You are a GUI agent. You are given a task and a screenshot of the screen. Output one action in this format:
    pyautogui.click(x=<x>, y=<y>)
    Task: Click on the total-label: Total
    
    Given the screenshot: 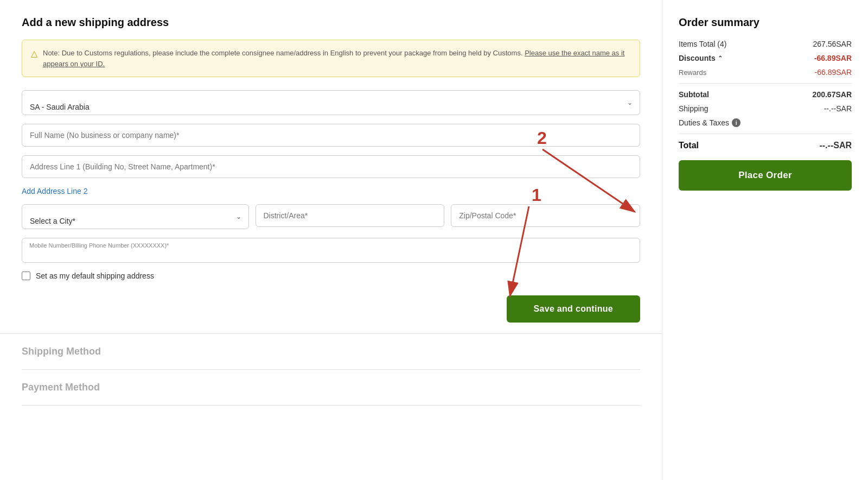 What is the action you would take?
    pyautogui.click(x=689, y=146)
    